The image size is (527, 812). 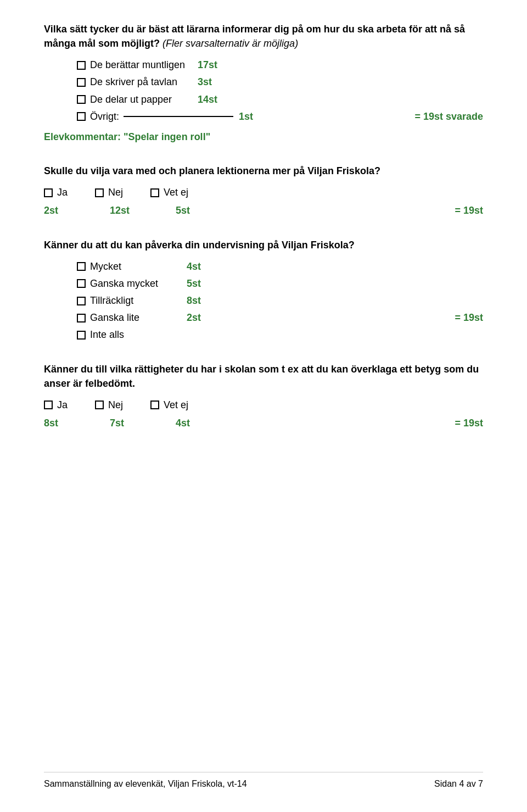 What do you see at coordinates (143, 423) in the screenshot?
I see `count-nej-q4: 7st` at bounding box center [143, 423].